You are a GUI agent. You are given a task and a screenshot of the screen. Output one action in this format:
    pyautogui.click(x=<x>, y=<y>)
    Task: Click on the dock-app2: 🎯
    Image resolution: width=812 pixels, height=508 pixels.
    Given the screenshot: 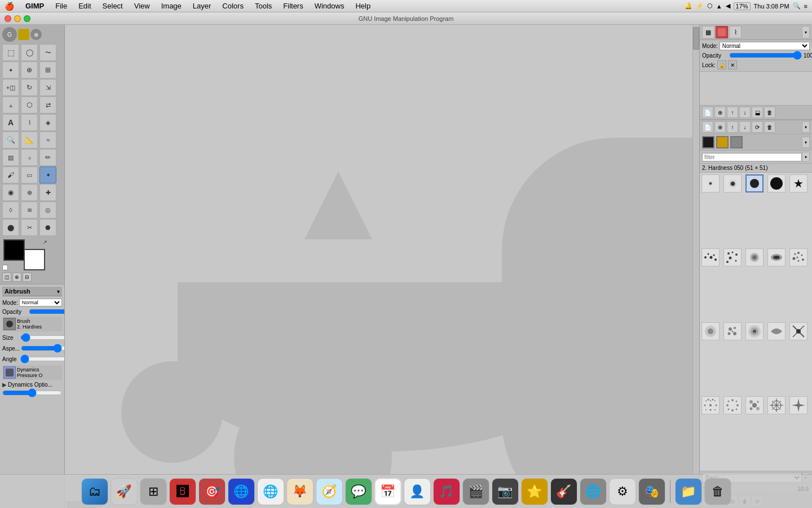 What is the action you would take?
    pyautogui.click(x=212, y=492)
    